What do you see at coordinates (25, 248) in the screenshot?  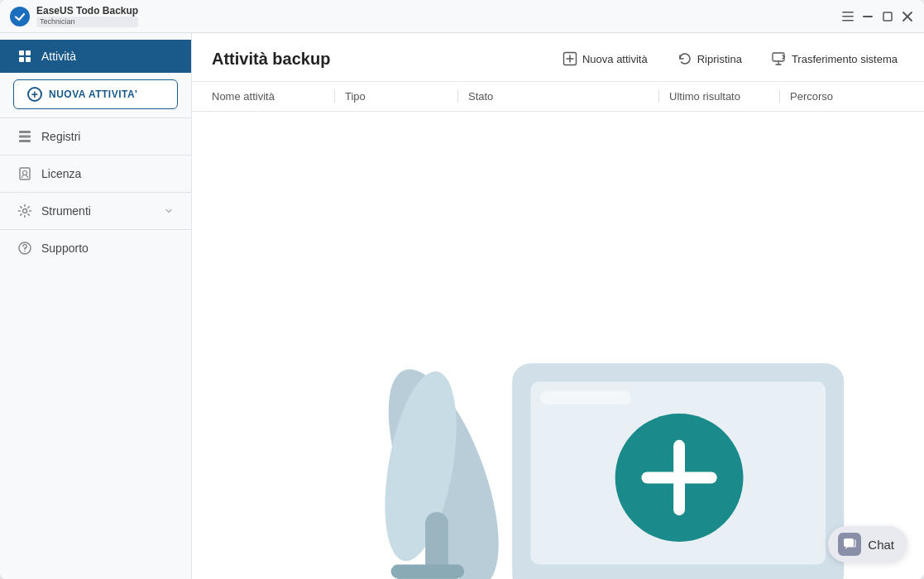 I see `supporto-icon` at bounding box center [25, 248].